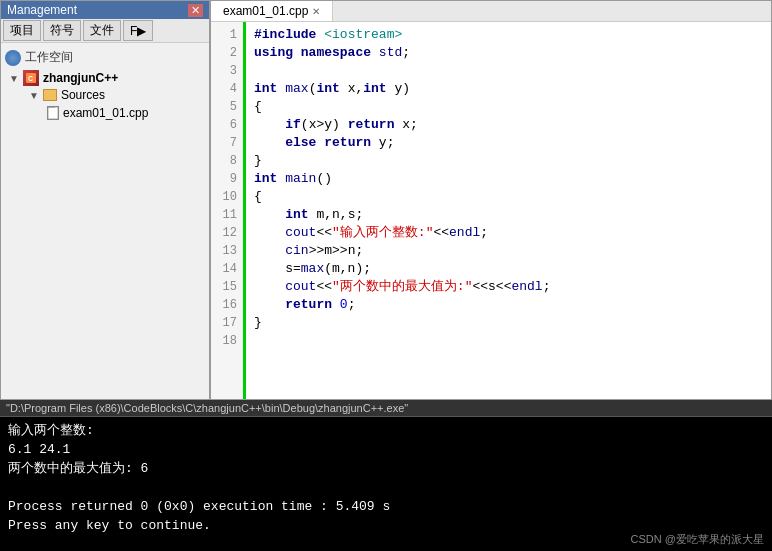 The image size is (772, 551). What do you see at coordinates (31, 78) in the screenshot?
I see `project-icon: C` at bounding box center [31, 78].